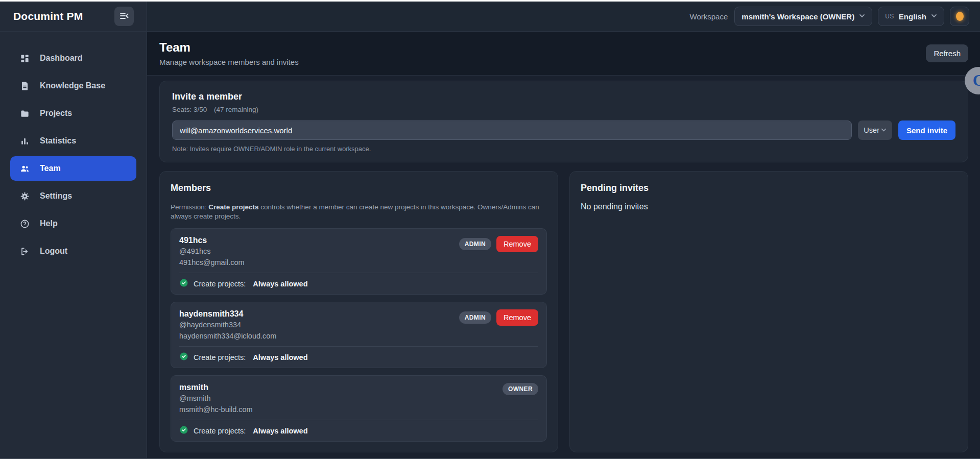  Describe the element at coordinates (228, 325) in the screenshot. I see `member-identity: haydensmith334 @haydensmith334 haydensmi…` at that location.